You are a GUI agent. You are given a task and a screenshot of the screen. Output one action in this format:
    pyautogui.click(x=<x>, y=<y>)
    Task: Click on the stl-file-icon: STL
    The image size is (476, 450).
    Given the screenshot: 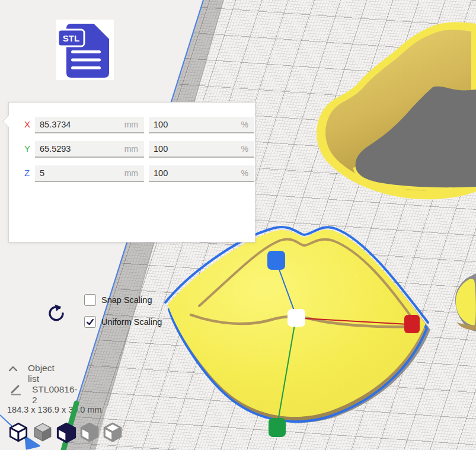 What is the action you would take?
    pyautogui.click(x=85, y=50)
    